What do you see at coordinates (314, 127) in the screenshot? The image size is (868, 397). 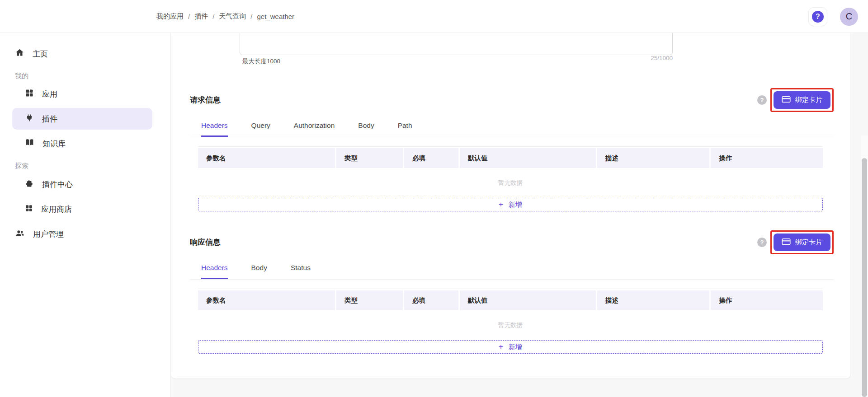 I see `tab-authorization: Authorization` at bounding box center [314, 127].